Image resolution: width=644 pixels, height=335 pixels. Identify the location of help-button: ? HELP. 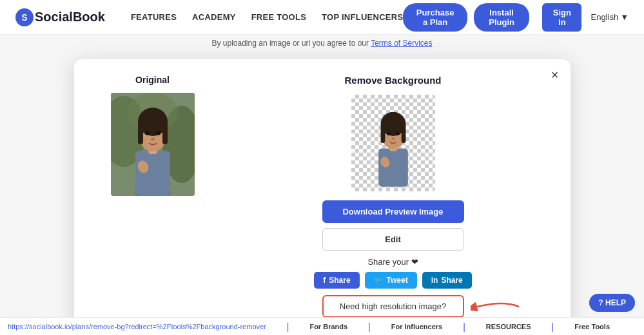
(612, 303).